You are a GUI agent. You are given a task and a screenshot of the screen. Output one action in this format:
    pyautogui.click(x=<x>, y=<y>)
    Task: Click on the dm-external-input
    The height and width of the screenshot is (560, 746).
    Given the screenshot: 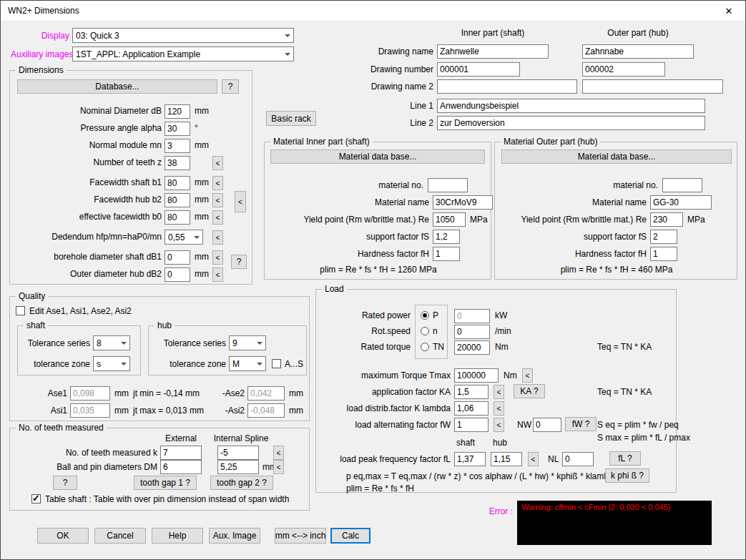 What is the action you would take?
    pyautogui.click(x=181, y=467)
    